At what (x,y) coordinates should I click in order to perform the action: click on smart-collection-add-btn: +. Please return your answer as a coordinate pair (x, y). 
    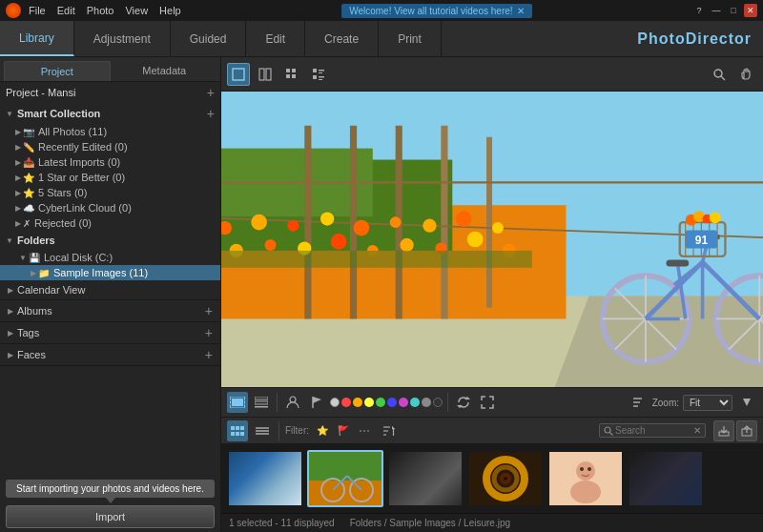
    Looking at the image, I should click on (211, 113).